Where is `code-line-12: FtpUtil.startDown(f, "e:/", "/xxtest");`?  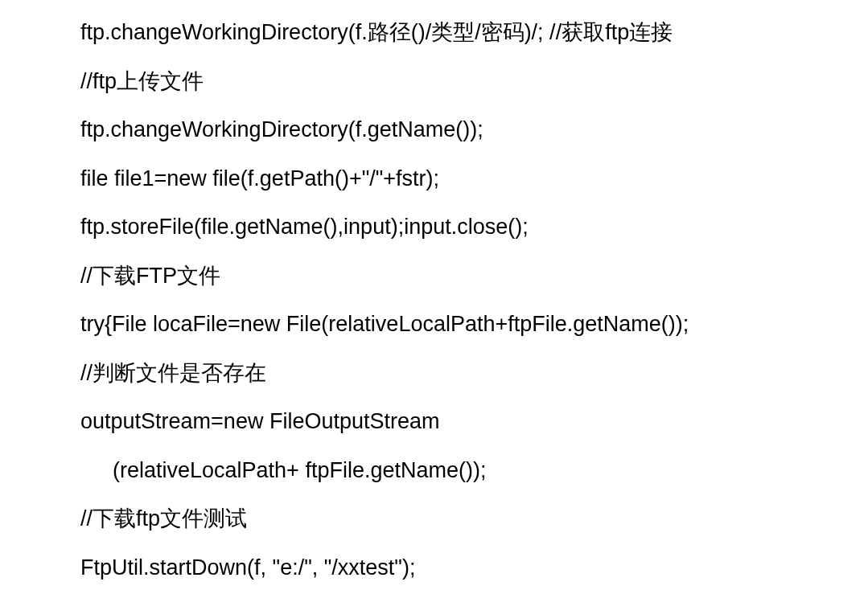
code-line-12: FtpUtil.startDown(f, "e:/", "/xxtest"); is located at coordinates (475, 567).